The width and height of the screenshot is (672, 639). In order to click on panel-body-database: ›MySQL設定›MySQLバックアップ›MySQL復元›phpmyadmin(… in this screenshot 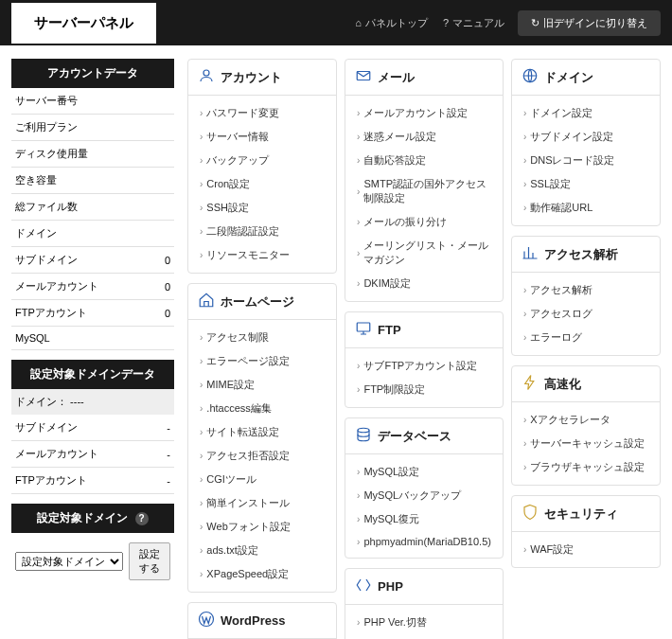, I will do `click(424, 506)`.